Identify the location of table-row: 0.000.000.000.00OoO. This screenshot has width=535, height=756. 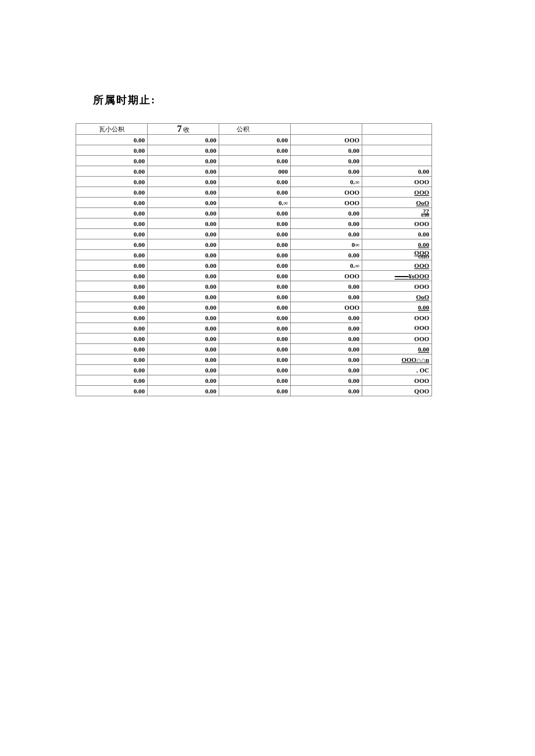
(254, 297).